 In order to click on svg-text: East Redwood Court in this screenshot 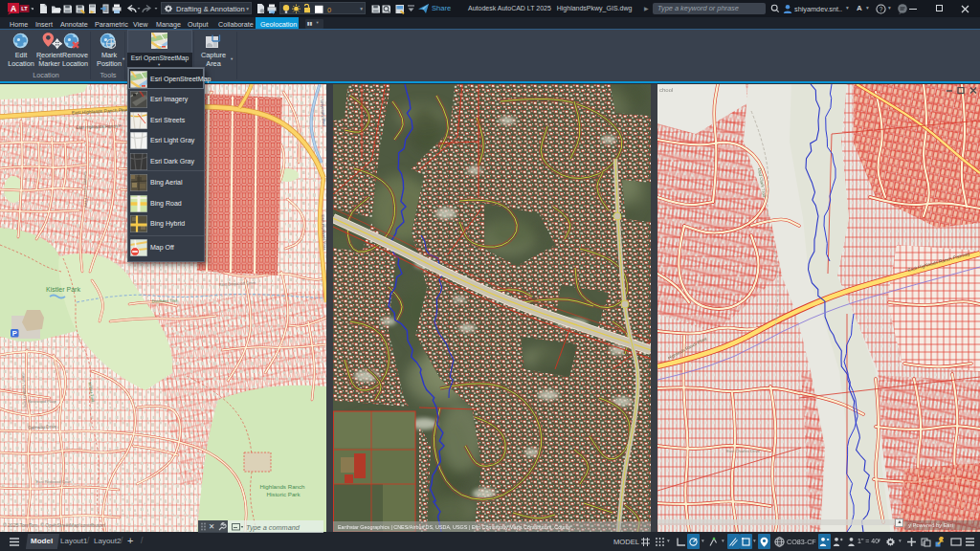, I will do `click(55, 482)`.